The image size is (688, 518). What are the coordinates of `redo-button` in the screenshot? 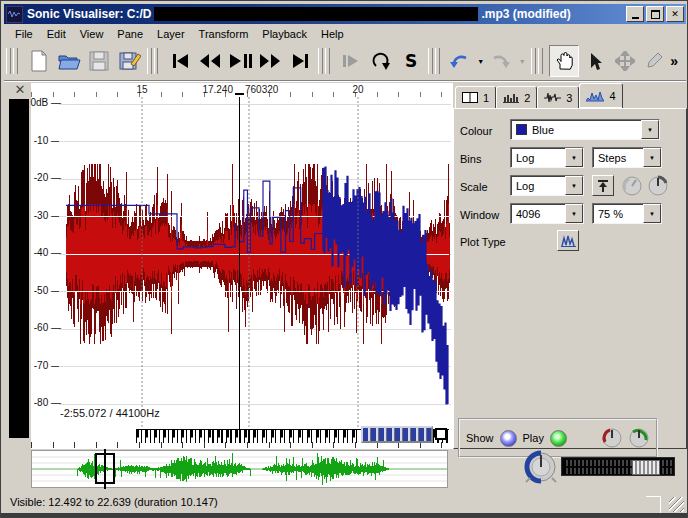 It's located at (502, 61).